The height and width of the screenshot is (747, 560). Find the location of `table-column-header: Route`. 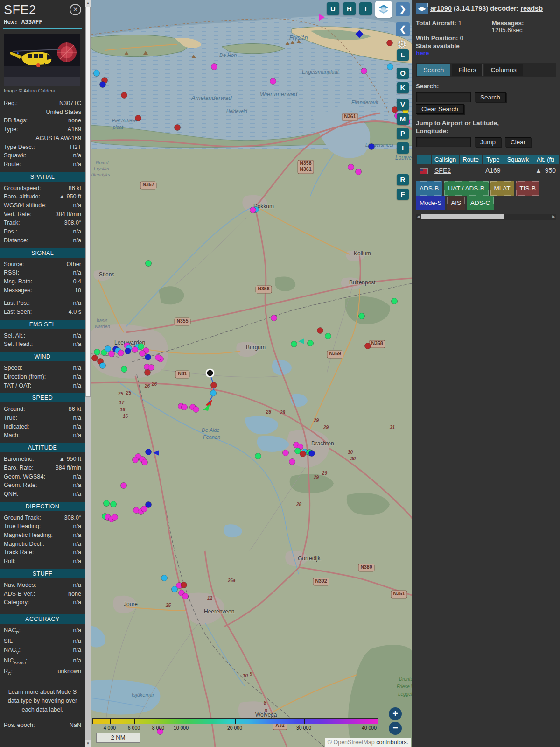

table-column-header: Route is located at coordinates (470, 160).